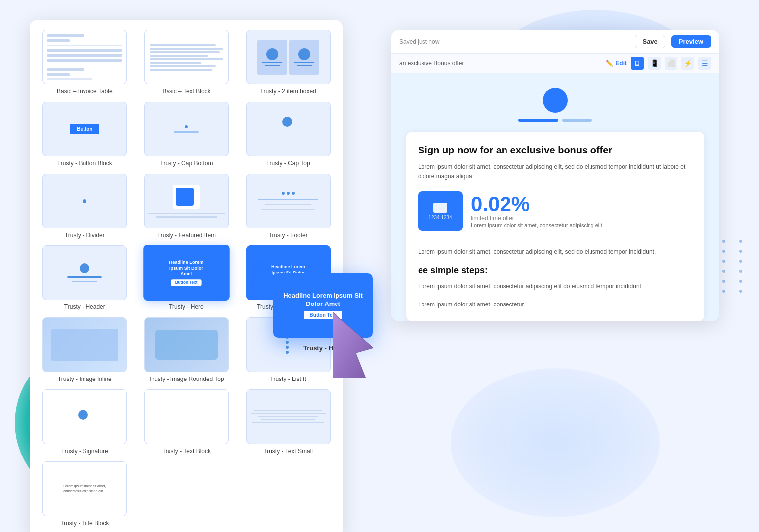 The width and height of the screenshot is (759, 532). I want to click on template-label-trusty-button-block: Trusty - Button Block, so click(84, 164).